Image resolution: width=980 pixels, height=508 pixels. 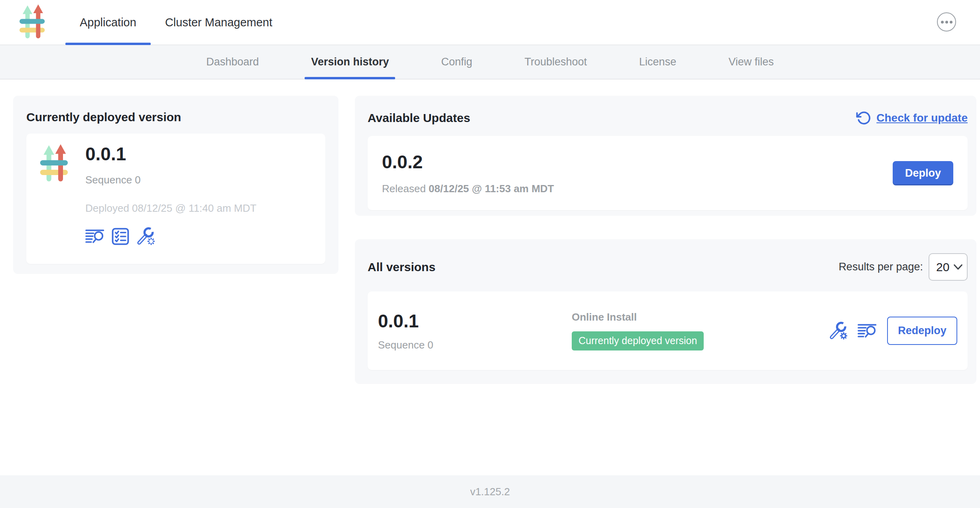 What do you see at coordinates (475, 345) in the screenshot?
I see `version-row-sequence: Sequence 0` at bounding box center [475, 345].